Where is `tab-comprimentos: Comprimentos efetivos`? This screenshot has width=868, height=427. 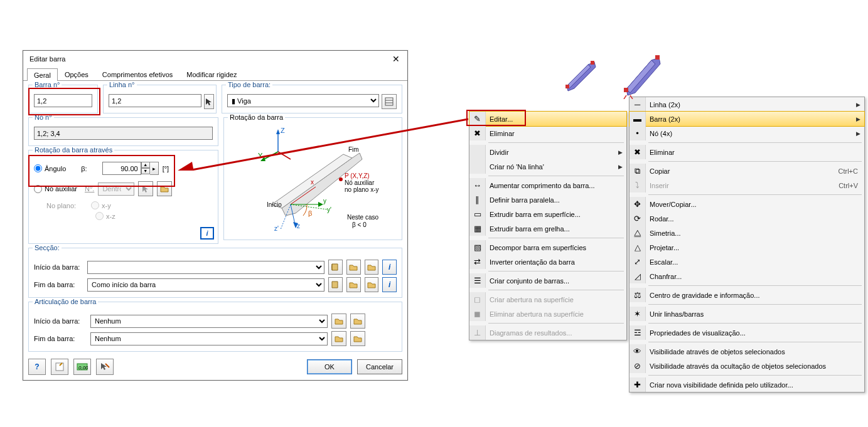 tab-comprimentos: Comprimentos efetivos is located at coordinates (138, 74).